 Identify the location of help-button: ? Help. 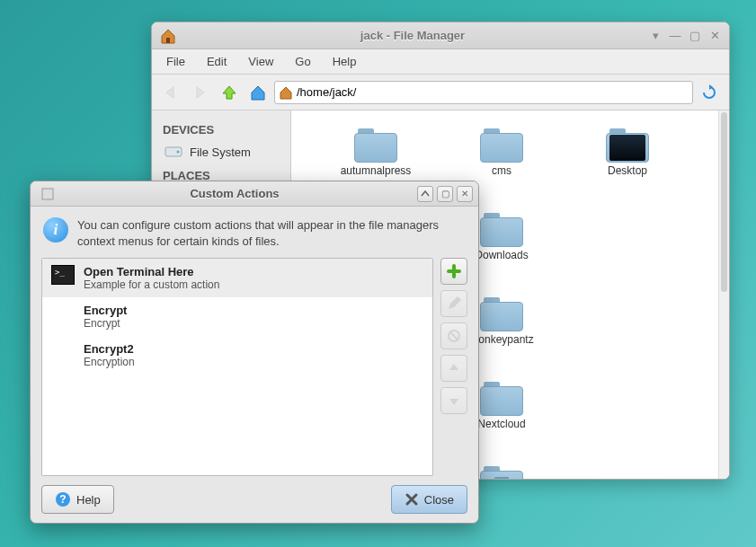
(77, 499).